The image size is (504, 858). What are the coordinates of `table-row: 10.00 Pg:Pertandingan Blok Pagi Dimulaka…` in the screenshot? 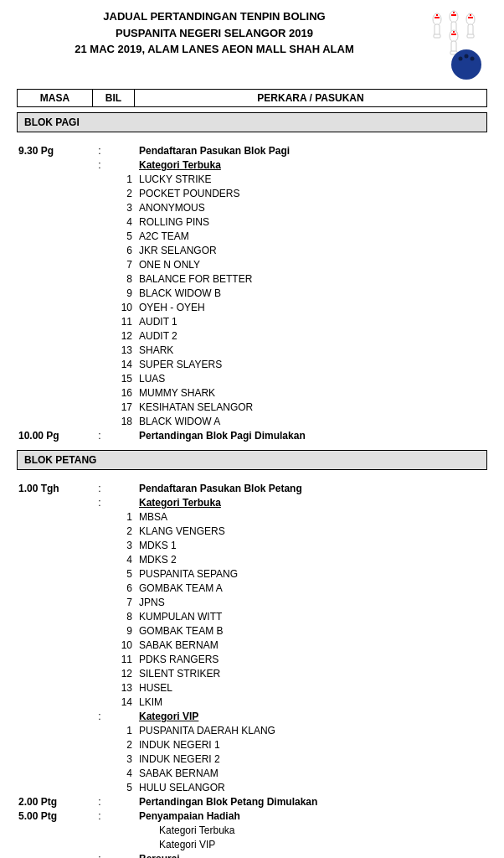 It's located at (252, 436).